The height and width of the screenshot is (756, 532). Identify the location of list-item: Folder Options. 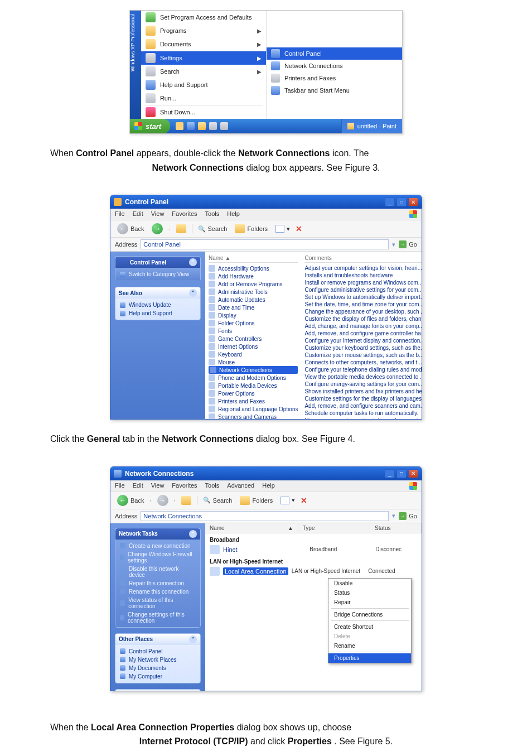
(253, 323).